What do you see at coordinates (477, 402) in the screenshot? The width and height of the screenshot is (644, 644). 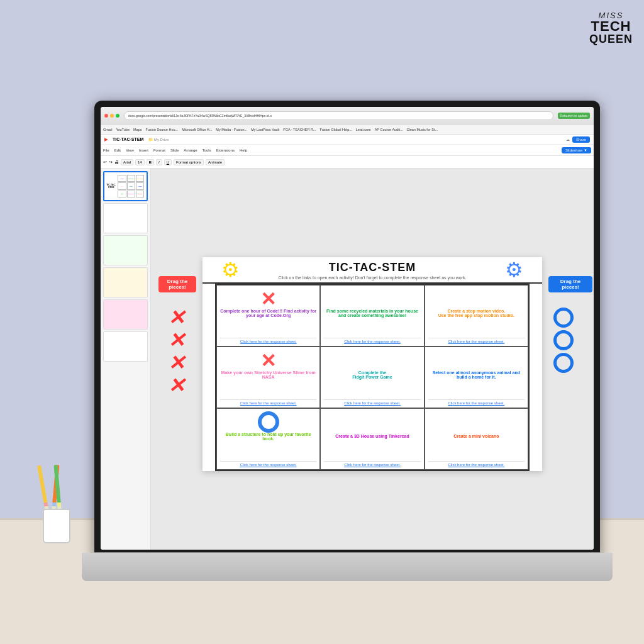 I see `cell-6-link: Click here for the response sheet.` at bounding box center [477, 402].